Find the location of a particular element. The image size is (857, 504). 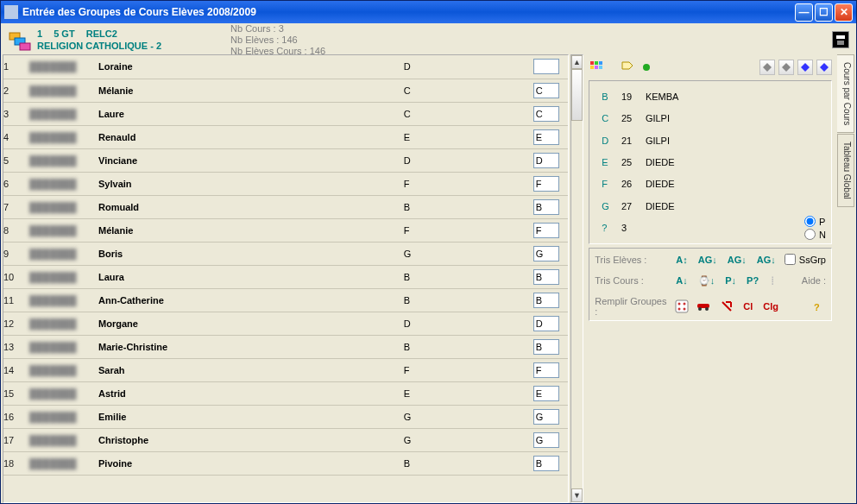

student-row: 5███████VincianeD is located at coordinates (286, 161).